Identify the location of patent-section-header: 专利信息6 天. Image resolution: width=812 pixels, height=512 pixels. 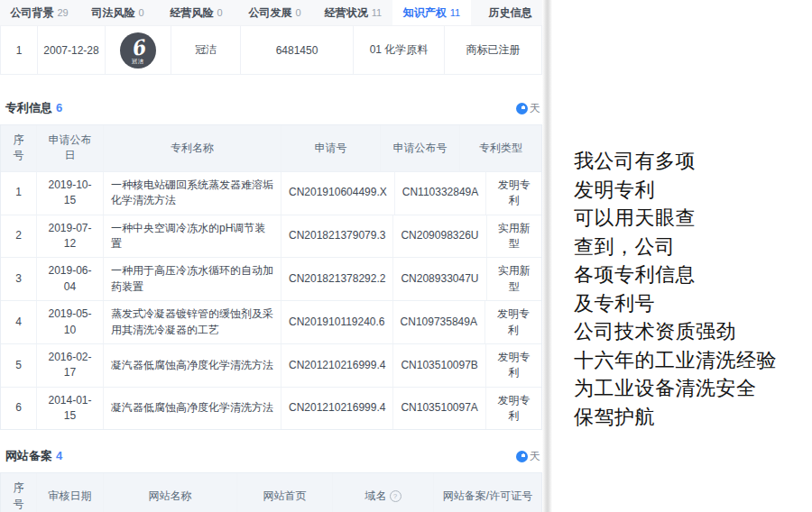
(271, 108).